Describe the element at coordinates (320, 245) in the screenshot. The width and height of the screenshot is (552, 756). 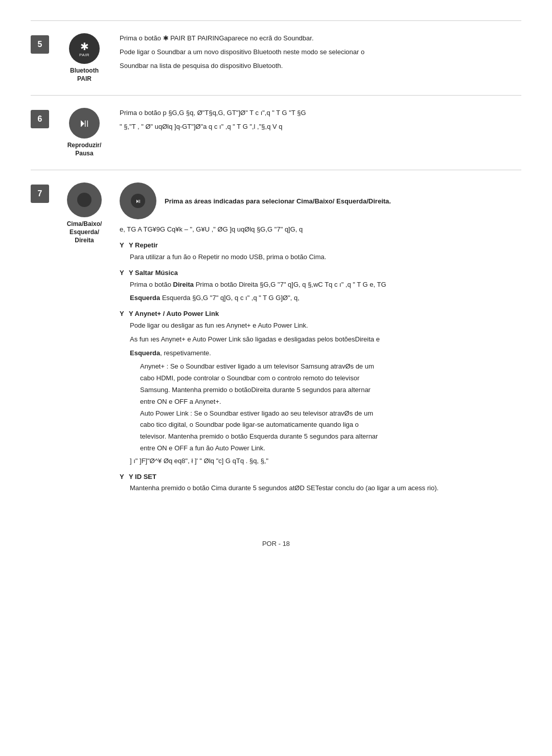
I see `repetir-label: Y Repetir` at that location.